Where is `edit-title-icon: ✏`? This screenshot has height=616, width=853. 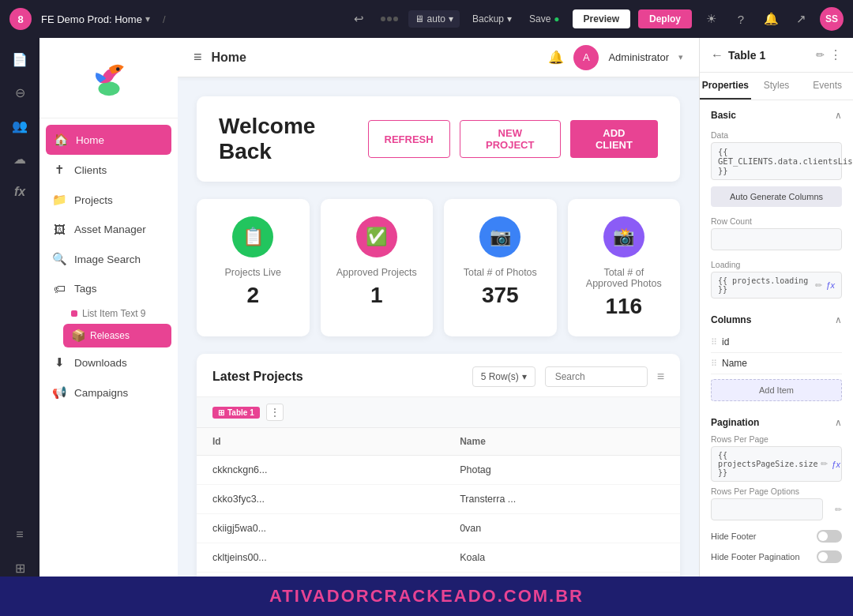
edit-title-icon: ✏ is located at coordinates (820, 55).